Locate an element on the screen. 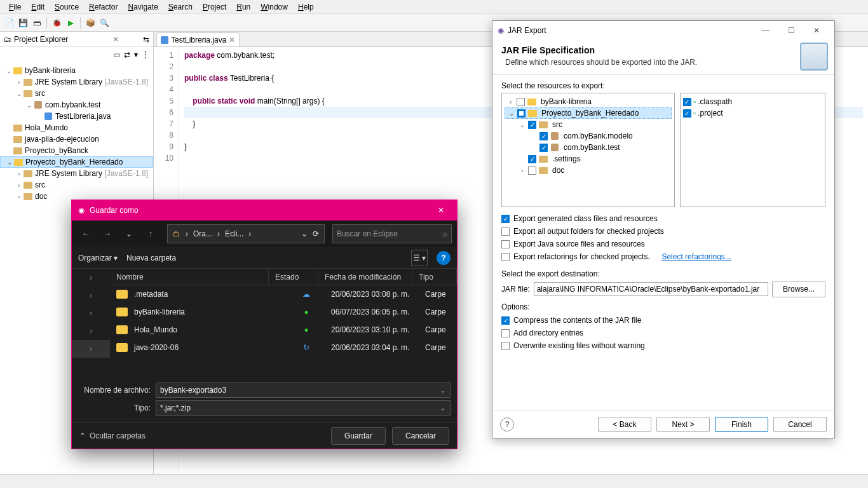 The width and height of the screenshot is (868, 488). cancel-button: Cancelar is located at coordinates (421, 436).